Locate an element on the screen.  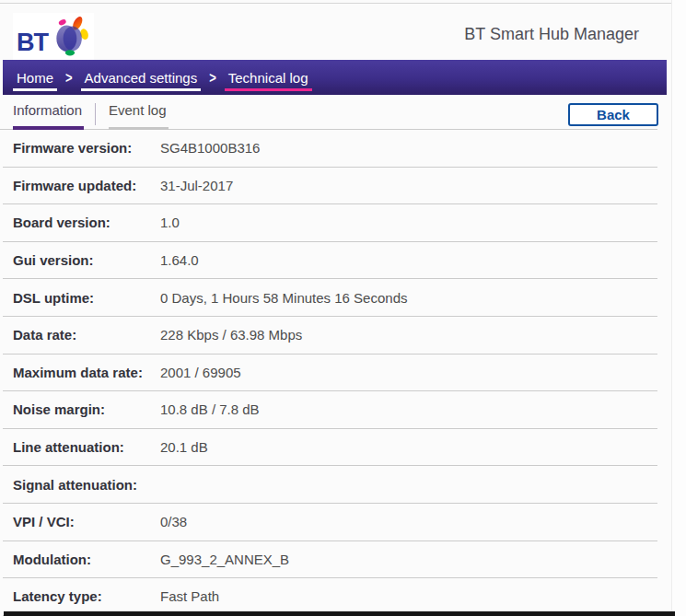
row-label: VPI / VCI: is located at coordinates (81, 521).